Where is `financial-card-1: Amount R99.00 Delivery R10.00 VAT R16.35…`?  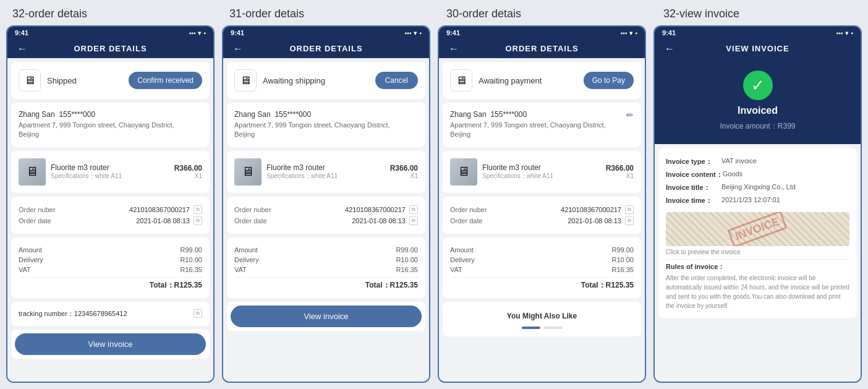
financial-card-1: Amount R99.00 Delivery R10.00 VAT R16.35… is located at coordinates (110, 268).